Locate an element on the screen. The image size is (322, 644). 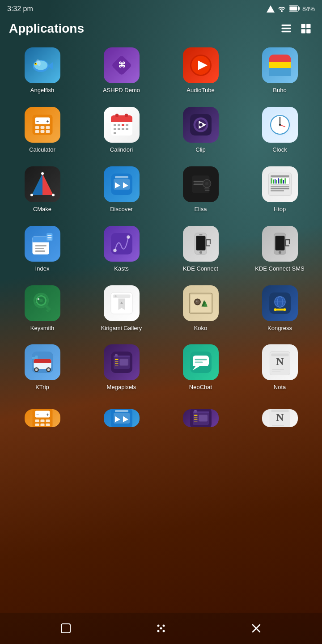
app-icon-kongress is located at coordinates (280, 303).